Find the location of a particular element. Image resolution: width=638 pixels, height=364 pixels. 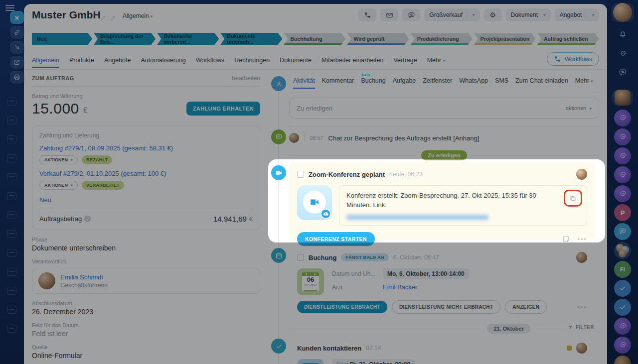

integration-fi-icon: FI is located at coordinates (623, 269).